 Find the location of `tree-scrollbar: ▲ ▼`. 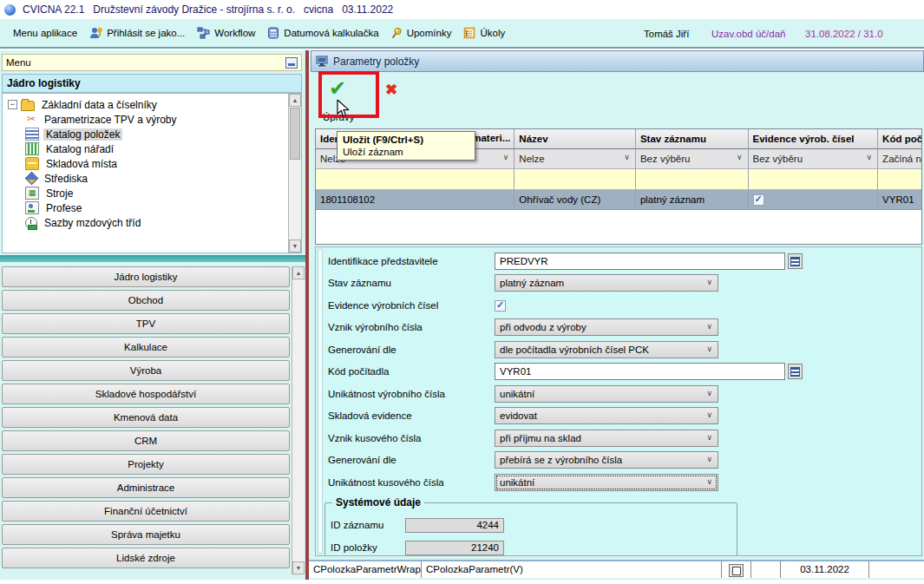

tree-scrollbar: ▲ ▼ is located at coordinates (295, 174).